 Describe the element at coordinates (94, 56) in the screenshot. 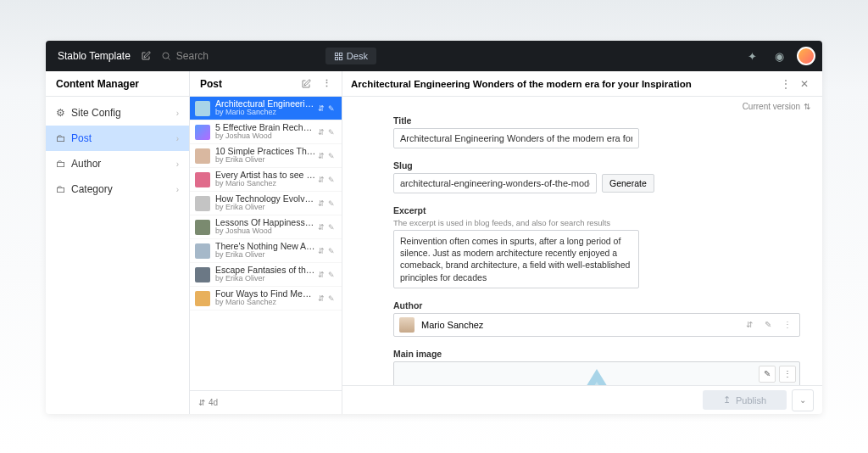

I see `brand-label: Stablo Template` at that location.